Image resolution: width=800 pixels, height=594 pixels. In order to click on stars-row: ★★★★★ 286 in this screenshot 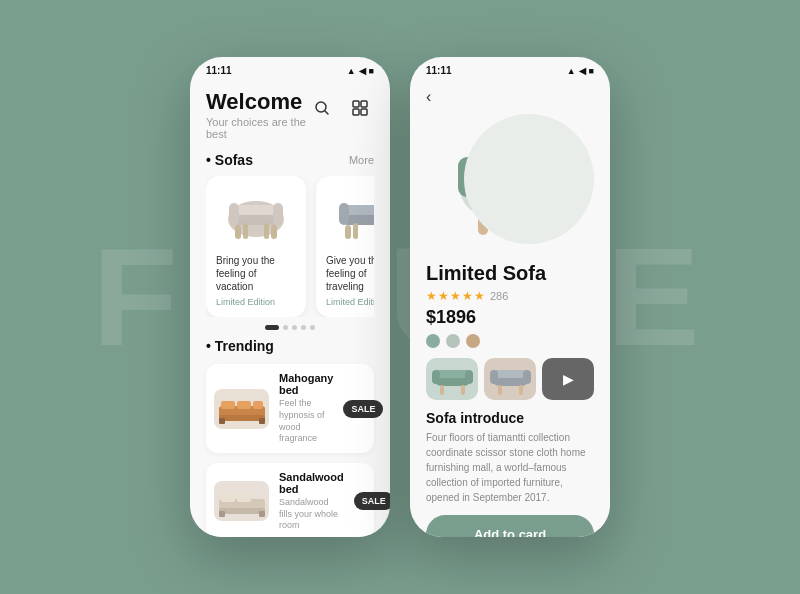, I will do `click(510, 296)`.